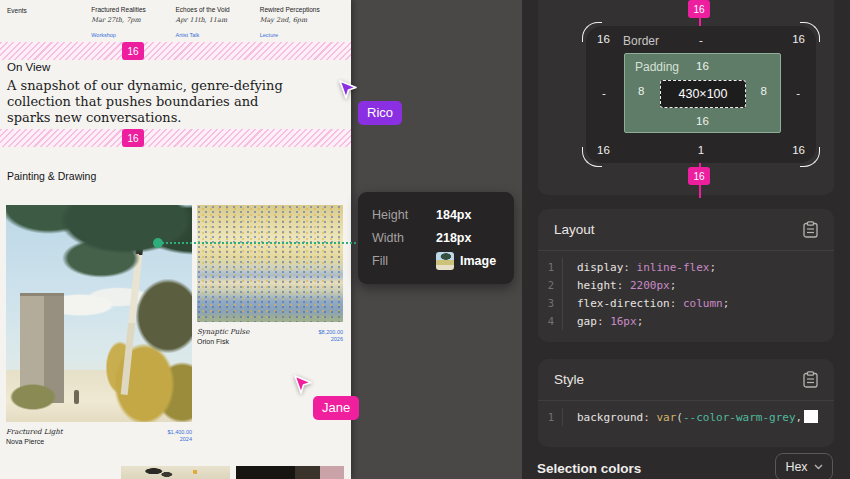 Image resolution: width=850 pixels, height=479 pixels. What do you see at coordinates (740, 418) in the screenshot?
I see `code-token: --color-warm-grey` at bounding box center [740, 418].